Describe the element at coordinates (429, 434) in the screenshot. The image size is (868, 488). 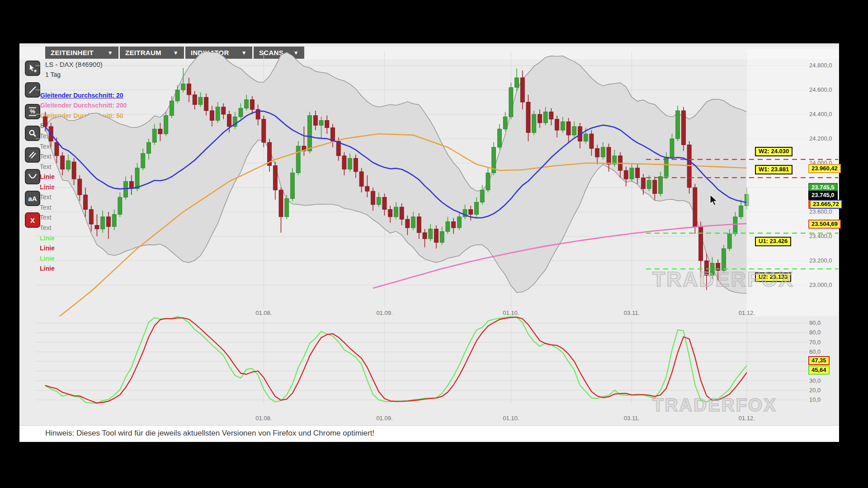
I see `footer-bar: Hinweis: Dieses Tool wird für die jeweil…` at that location.